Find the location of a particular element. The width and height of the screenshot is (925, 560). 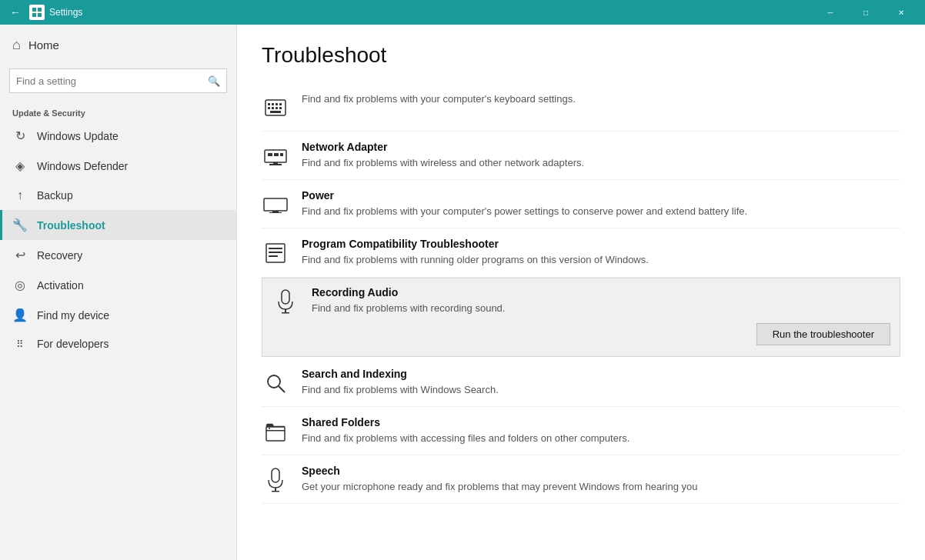

back-button: ← is located at coordinates (15, 12).